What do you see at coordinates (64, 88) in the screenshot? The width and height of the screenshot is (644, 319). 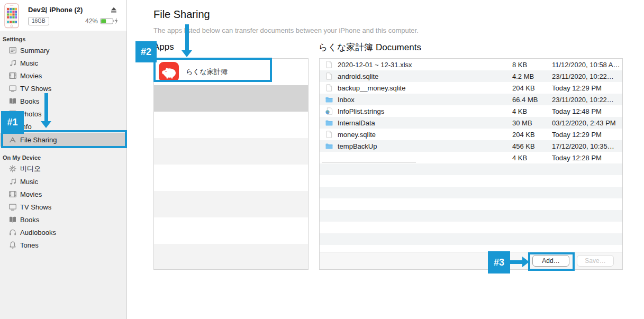 I see `sidebar-item-tv-shows: TV Shows` at bounding box center [64, 88].